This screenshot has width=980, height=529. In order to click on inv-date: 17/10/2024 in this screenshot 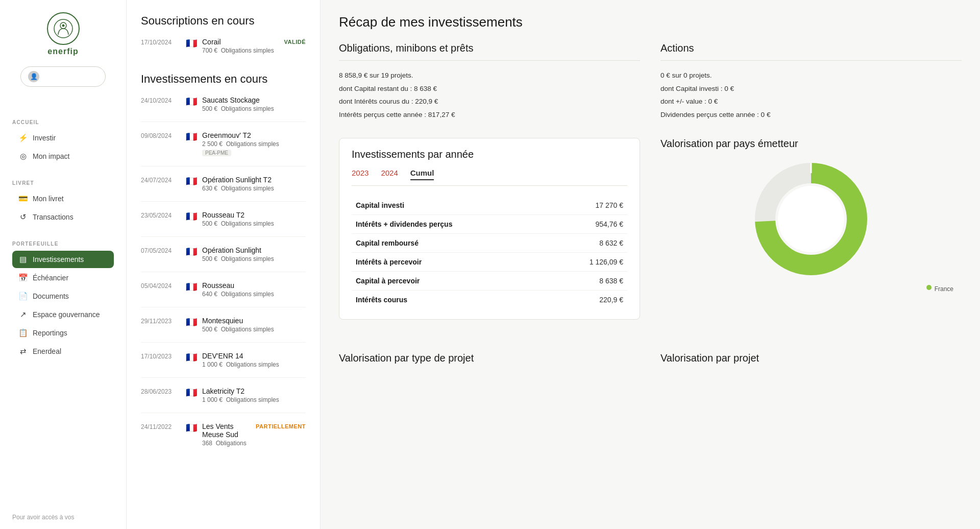, I will do `click(161, 42)`.